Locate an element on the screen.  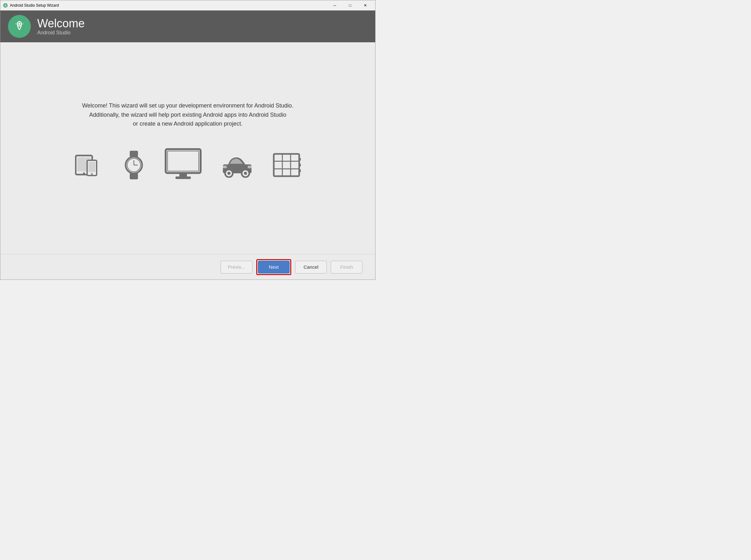
cancel-button: Cancel is located at coordinates (311, 267).